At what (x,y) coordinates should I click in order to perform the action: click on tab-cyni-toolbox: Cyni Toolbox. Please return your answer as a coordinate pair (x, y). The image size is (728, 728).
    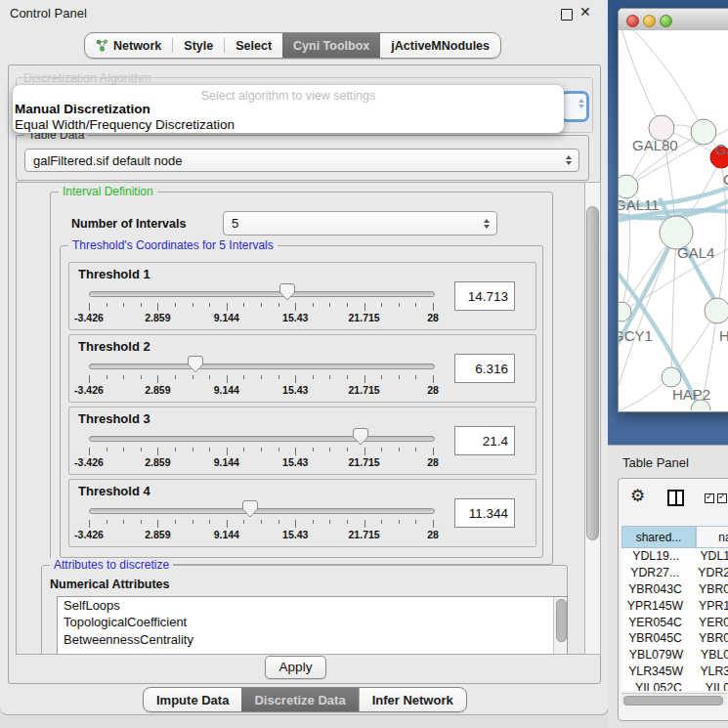
    Looking at the image, I should click on (331, 45).